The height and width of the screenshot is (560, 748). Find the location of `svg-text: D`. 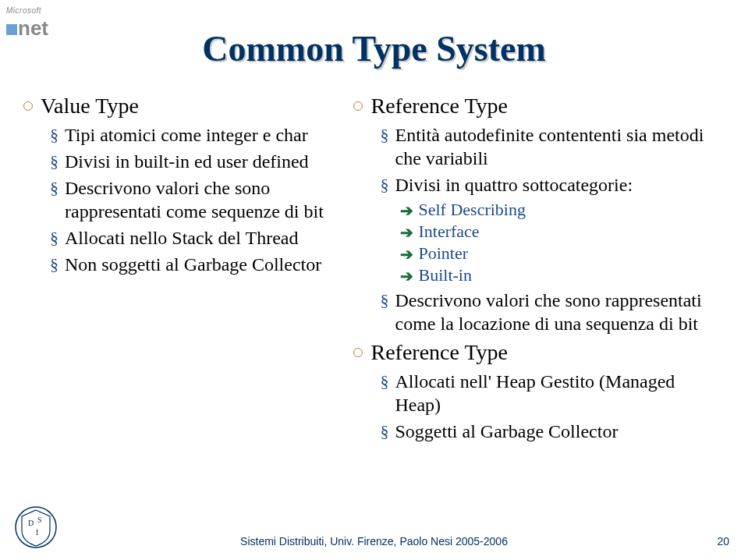

svg-text: D is located at coordinates (31, 523).